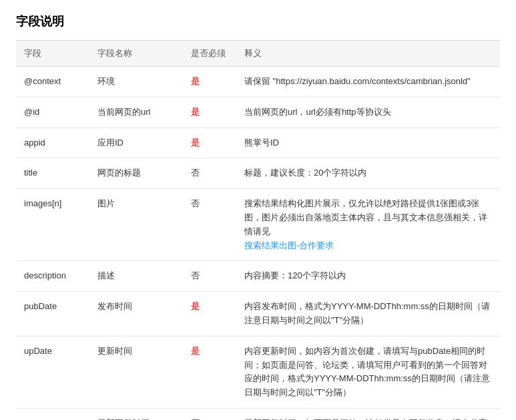  What do you see at coordinates (258, 174) in the screenshot?
I see `table-row: title网页的标题否标题，建议长度：20个字符以内` at bounding box center [258, 174].